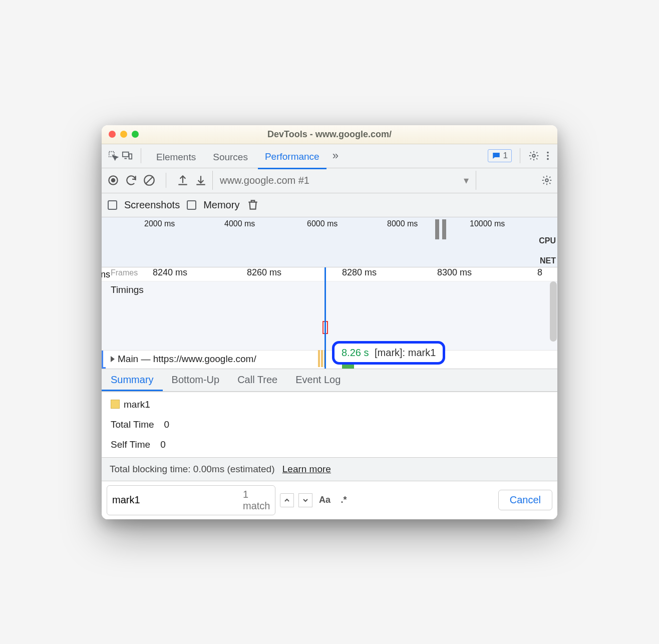 This screenshot has width=659, height=644. Describe the element at coordinates (124, 134) in the screenshot. I see `traffic-lights` at that location.